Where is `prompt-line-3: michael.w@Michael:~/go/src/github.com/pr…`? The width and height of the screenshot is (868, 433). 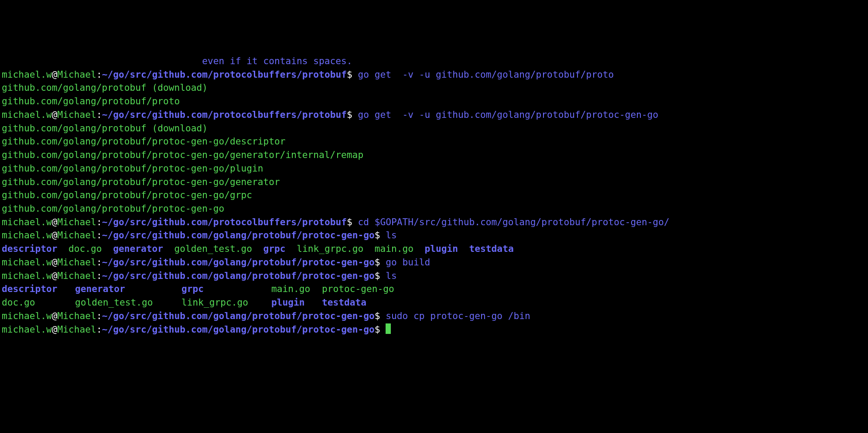
prompt-line-3: michael.w@Michael:~/go/src/github.com/pr… is located at coordinates (434, 223).